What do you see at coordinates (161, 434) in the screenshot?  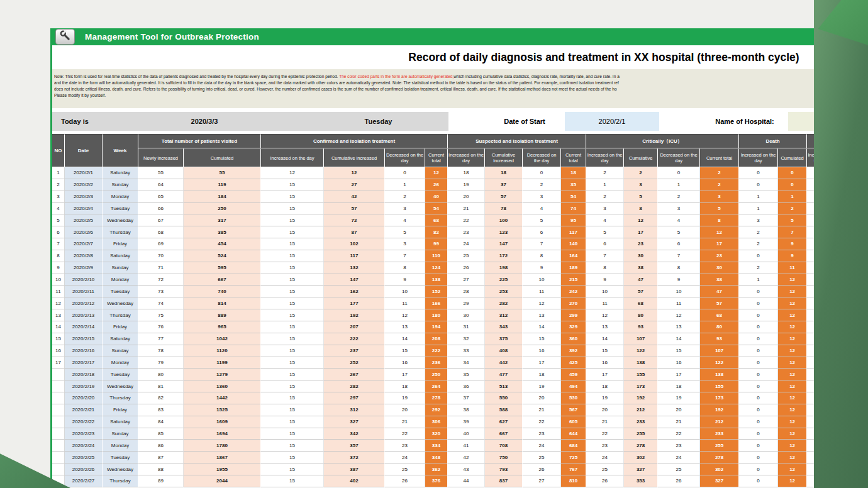 I see `table-cell: 85` at bounding box center [161, 434].